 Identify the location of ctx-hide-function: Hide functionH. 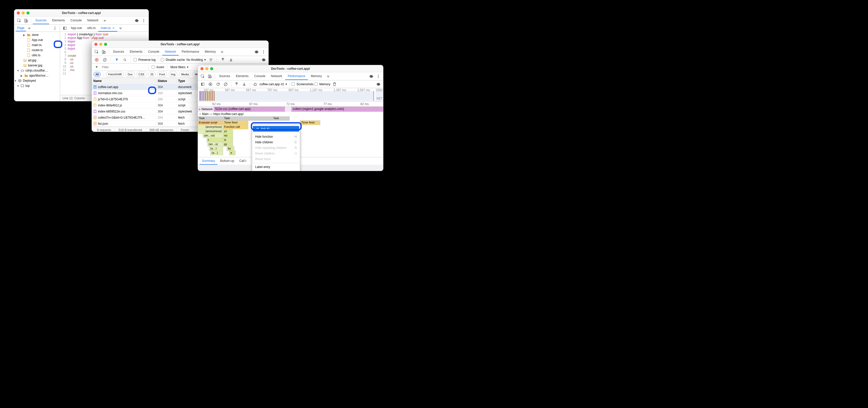
(276, 137).